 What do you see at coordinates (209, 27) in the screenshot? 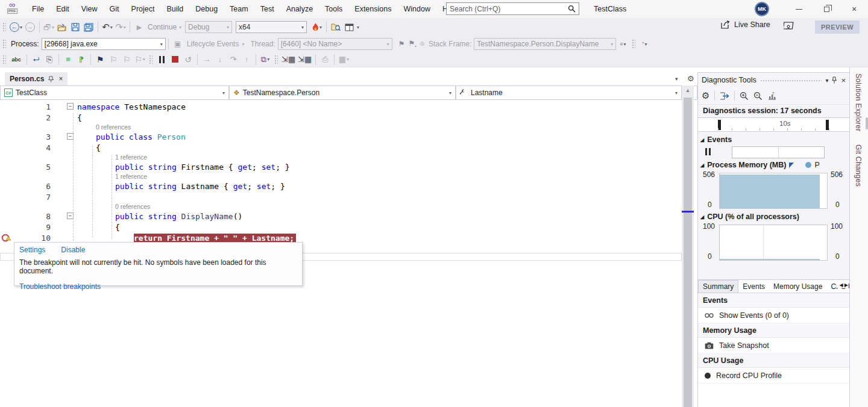
I see `configuration-dropdown: Debug▾` at bounding box center [209, 27].